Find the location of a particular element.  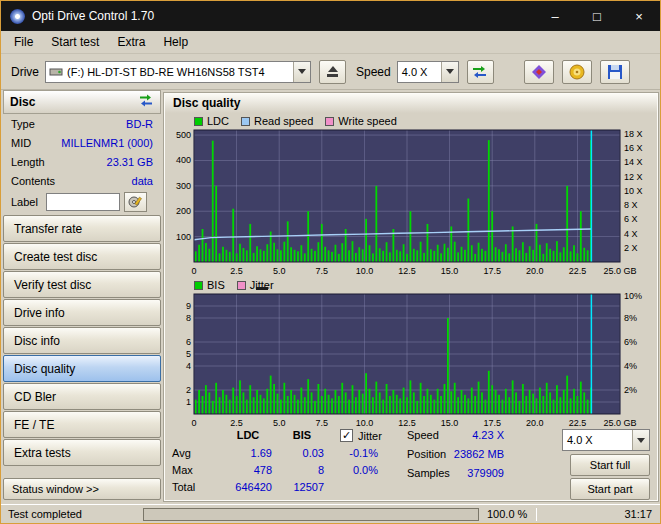

svg-text: 14 X is located at coordinates (634, 162).